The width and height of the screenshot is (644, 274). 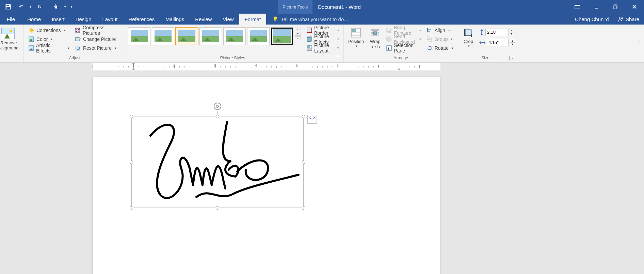 I want to click on collapse-ribbon-button: ˄, so click(x=640, y=44).